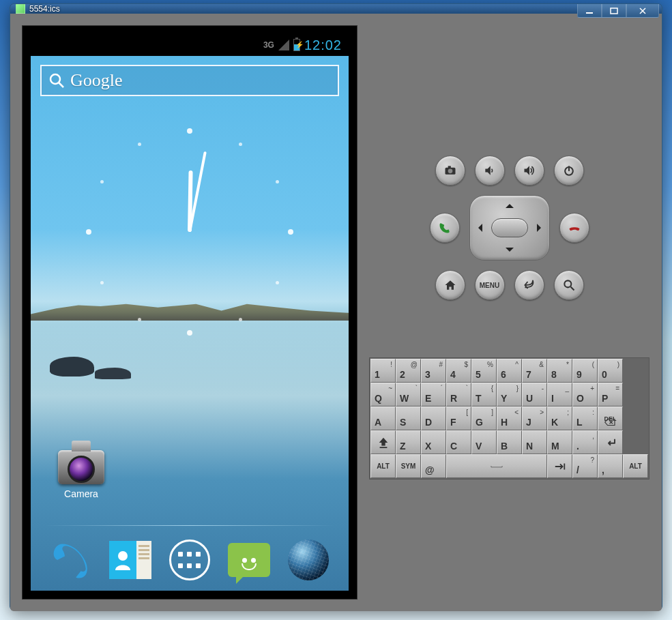 The height and width of the screenshot is (620, 672). What do you see at coordinates (535, 394) in the screenshot?
I see `key-u: U-` at bounding box center [535, 394].